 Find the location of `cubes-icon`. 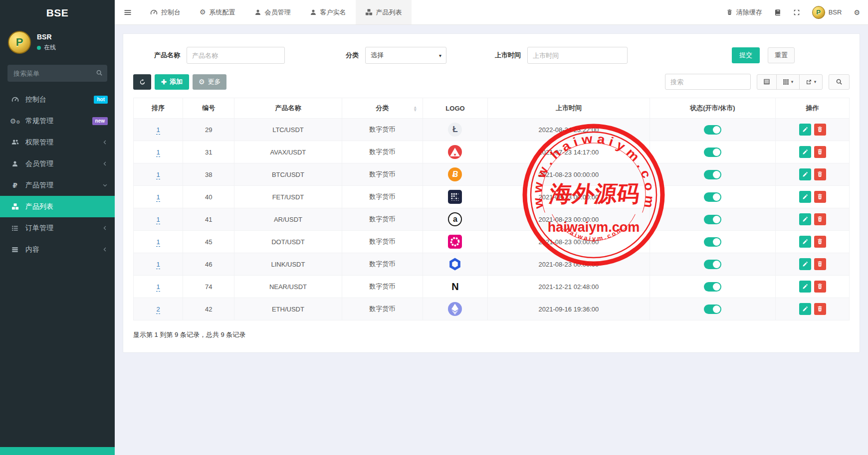

cubes-icon is located at coordinates (369, 12).